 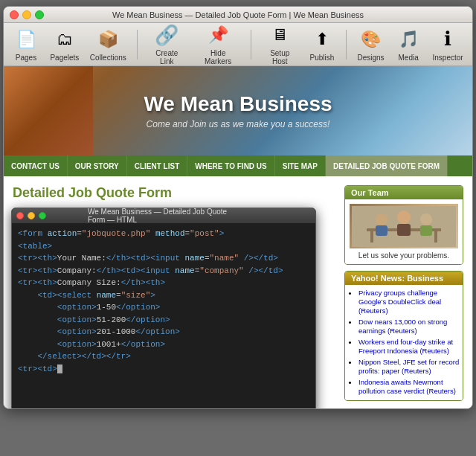 What do you see at coordinates (408, 45) in the screenshot?
I see `toolbar-media: 🎵 Media` at bounding box center [408, 45].